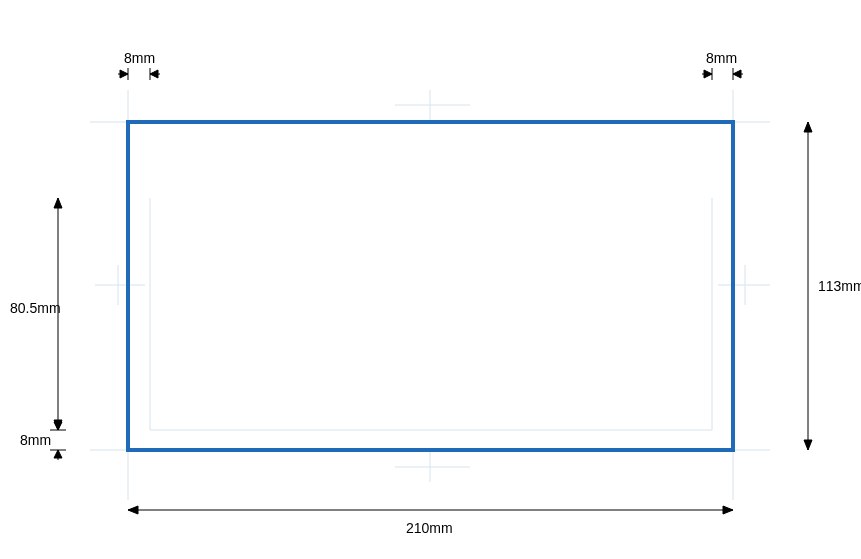 Image resolution: width=861 pixels, height=559 pixels. Describe the element at coordinates (140, 58) in the screenshot. I see `label-margin-top-left: 8mm` at that location.